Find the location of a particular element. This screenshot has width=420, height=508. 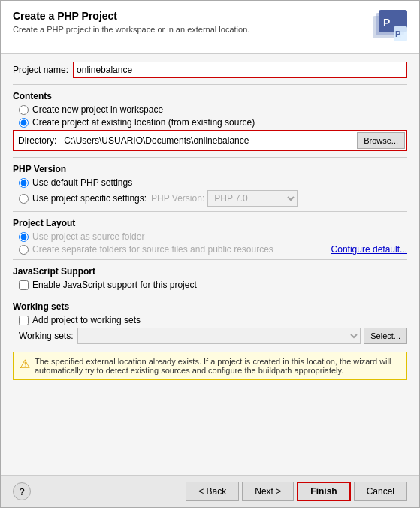

javascript-support-label: JavaScript Support is located at coordinates (210, 271).